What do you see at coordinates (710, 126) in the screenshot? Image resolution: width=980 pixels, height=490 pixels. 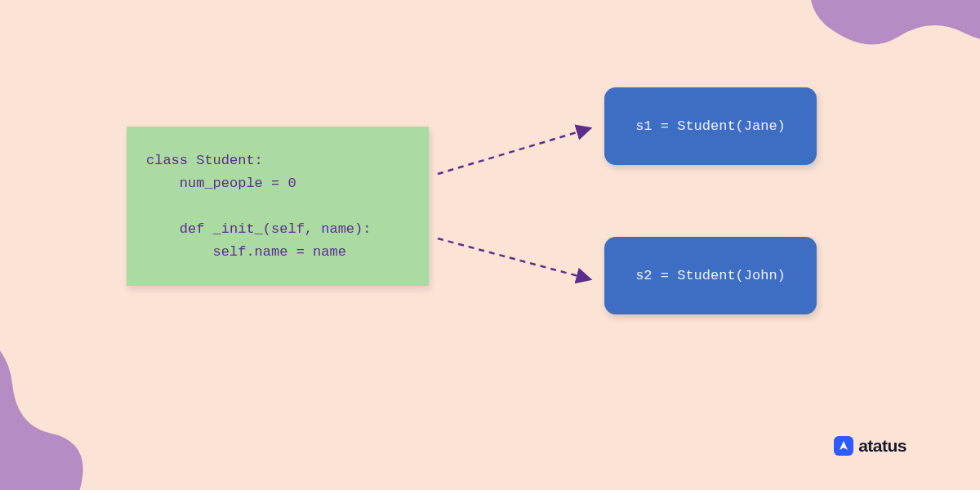 I see `instance-code-1: s1 = Student(Jane)` at bounding box center [710, 126].